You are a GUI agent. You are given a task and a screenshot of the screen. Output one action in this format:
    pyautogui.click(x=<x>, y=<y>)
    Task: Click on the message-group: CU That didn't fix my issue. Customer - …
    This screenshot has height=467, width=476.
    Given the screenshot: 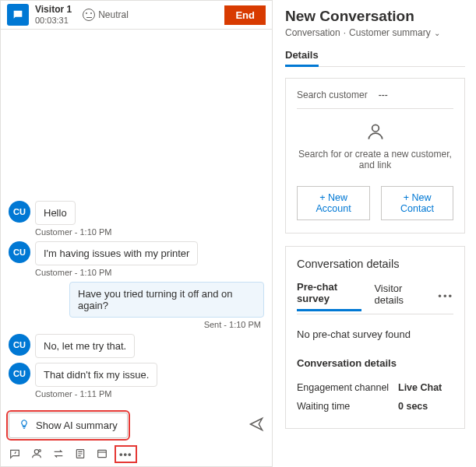 What is the action you would take?
    pyautogui.click(x=136, y=381)
    